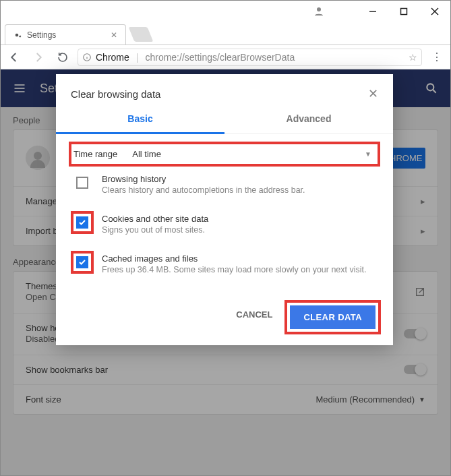 The image size is (451, 476). I want to click on browser-tab-settings: Settings ✕, so click(65, 34).